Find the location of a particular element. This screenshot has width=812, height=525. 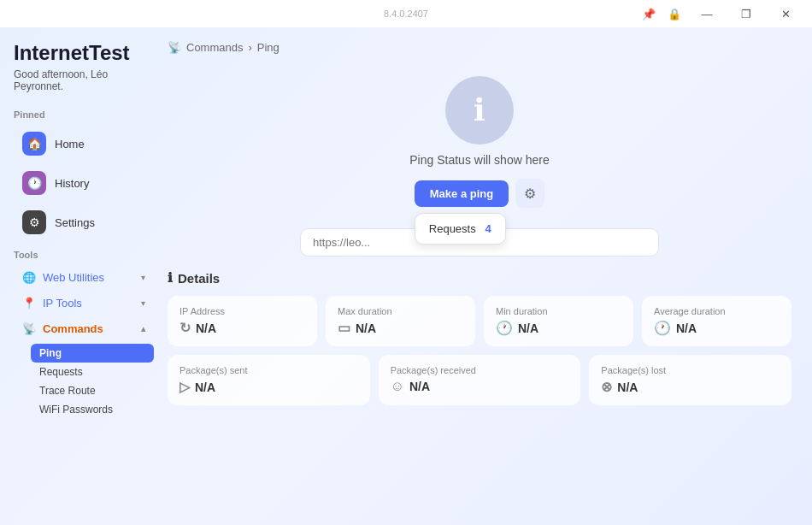

received-value: N/A is located at coordinates (420, 386).